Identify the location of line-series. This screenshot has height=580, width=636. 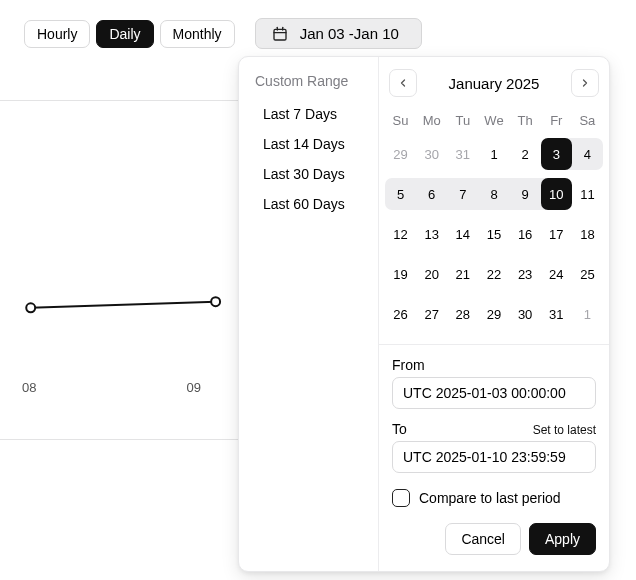
(124, 305).